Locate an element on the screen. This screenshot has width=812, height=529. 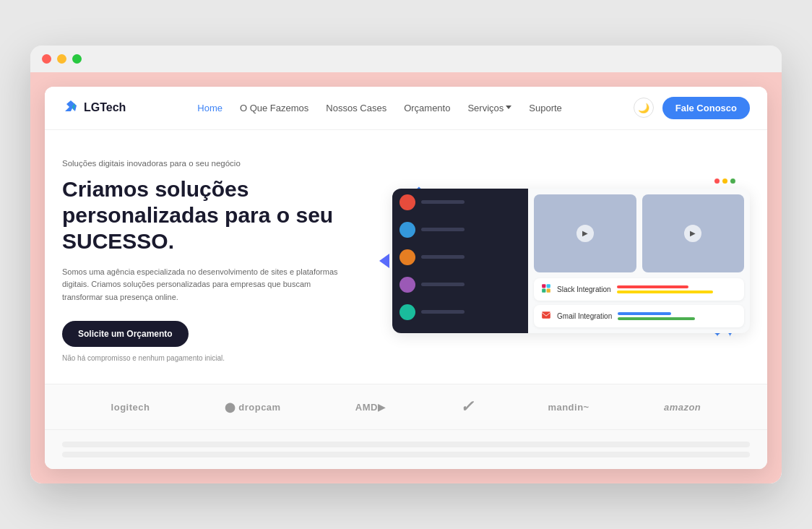
integration-cards: Slack Integration is located at coordinates (639, 306).